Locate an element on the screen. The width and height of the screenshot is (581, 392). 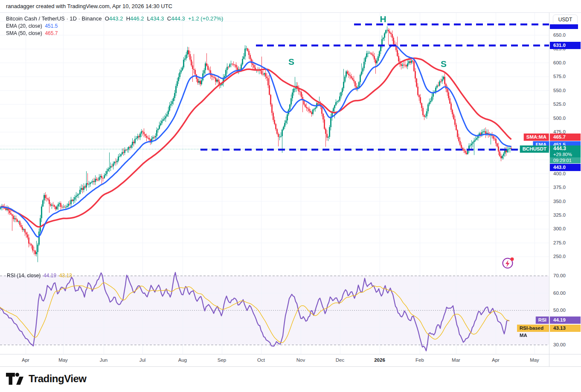
usdt-currency-button: USDT is located at coordinates (565, 20).